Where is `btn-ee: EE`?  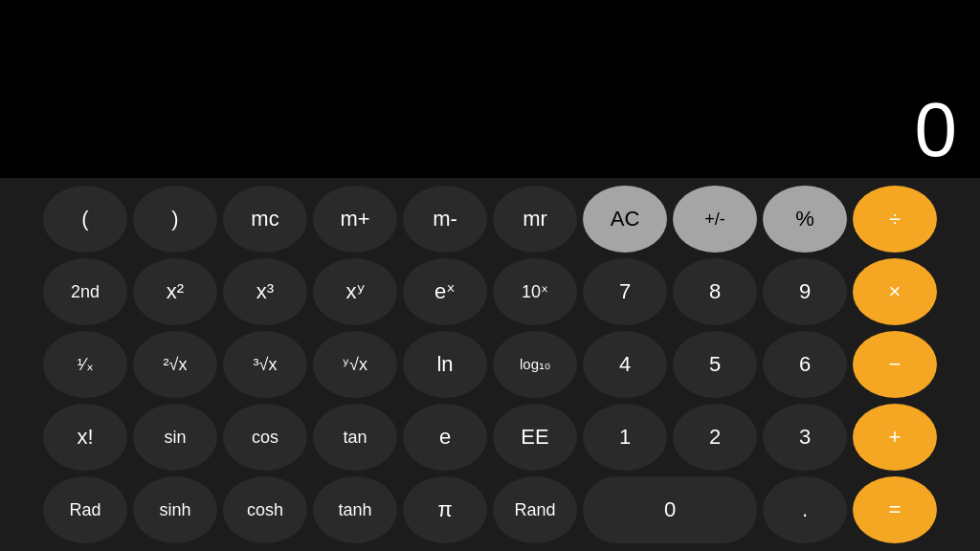 btn-ee: EE is located at coordinates (535, 437).